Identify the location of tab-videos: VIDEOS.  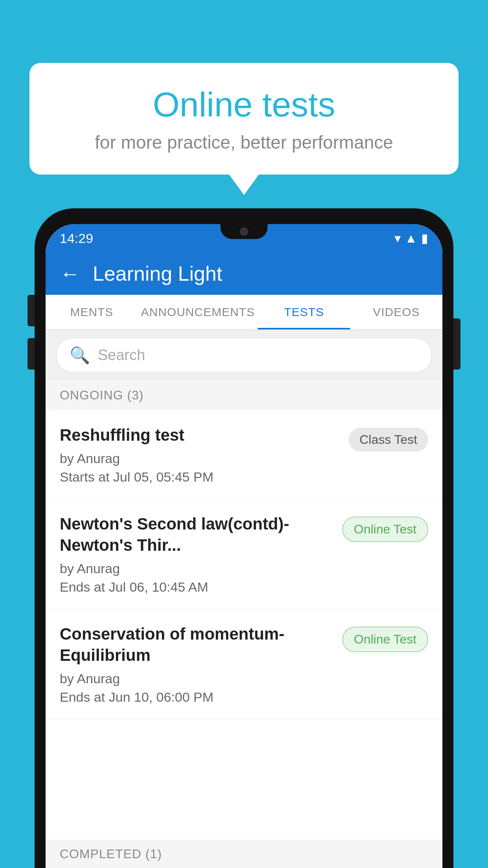
(396, 312).